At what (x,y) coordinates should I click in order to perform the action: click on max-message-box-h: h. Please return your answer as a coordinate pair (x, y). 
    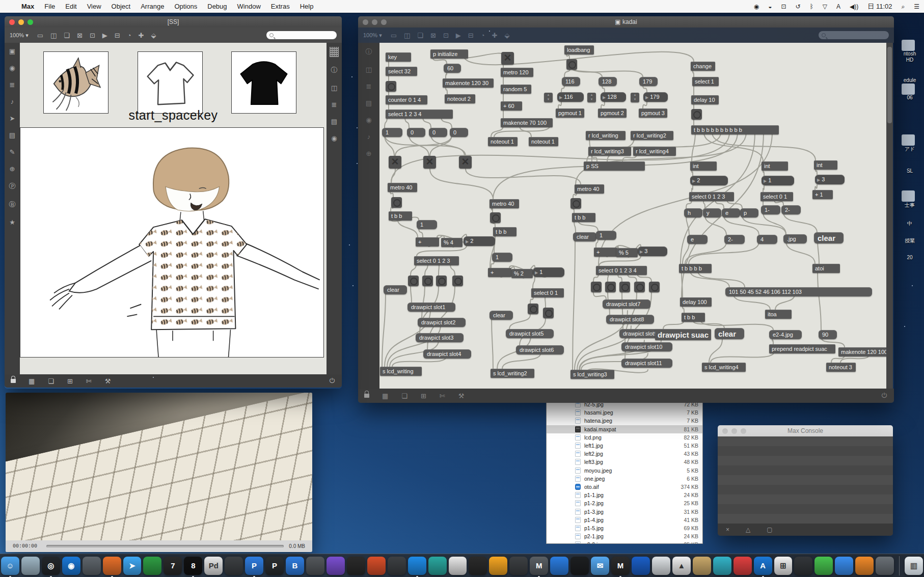
    Looking at the image, I should click on (693, 213).